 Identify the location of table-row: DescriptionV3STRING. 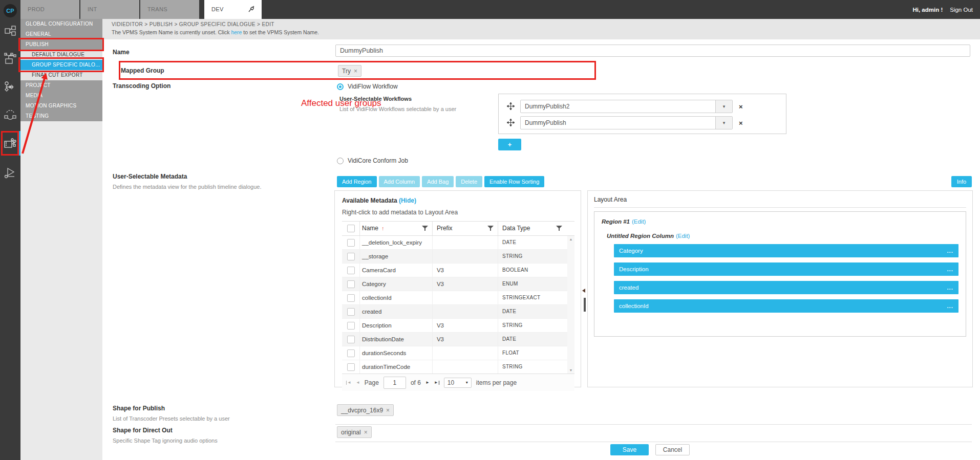
(458, 325).